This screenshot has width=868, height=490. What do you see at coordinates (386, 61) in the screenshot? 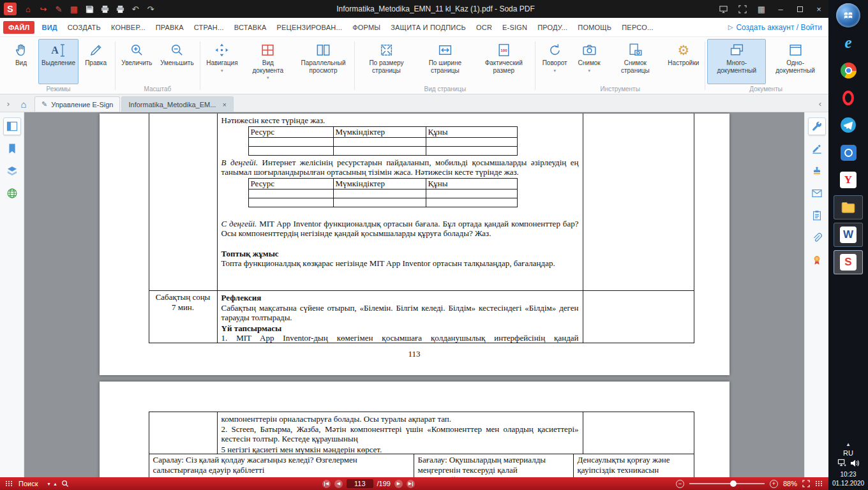
I see `fit-page-button: По размеру страницы` at bounding box center [386, 61].